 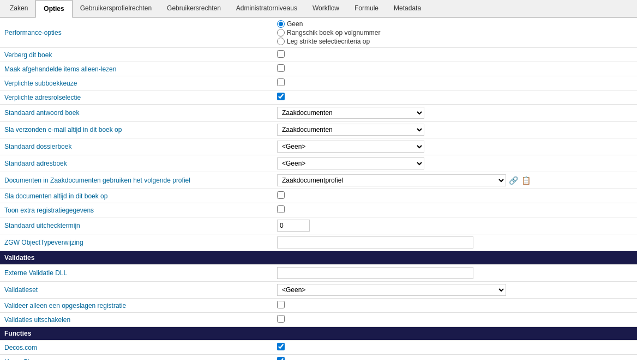 What do you see at coordinates (455, 180) in the screenshot?
I see `documenten-profiel-group: Zaakdocumentprofiel 🔗 📋` at bounding box center [455, 180].